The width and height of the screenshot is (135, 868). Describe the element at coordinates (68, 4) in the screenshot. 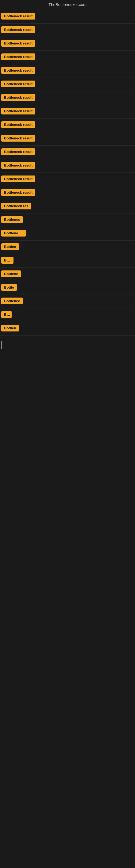

I see `site-title: TheBottlenecker.com` at that location.